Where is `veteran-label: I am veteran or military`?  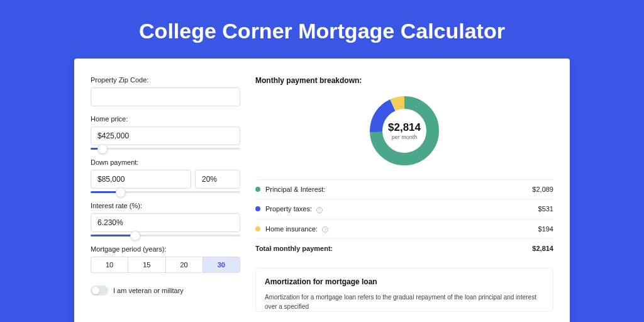
veteran-label: I am veteran or military is located at coordinates (148, 291).